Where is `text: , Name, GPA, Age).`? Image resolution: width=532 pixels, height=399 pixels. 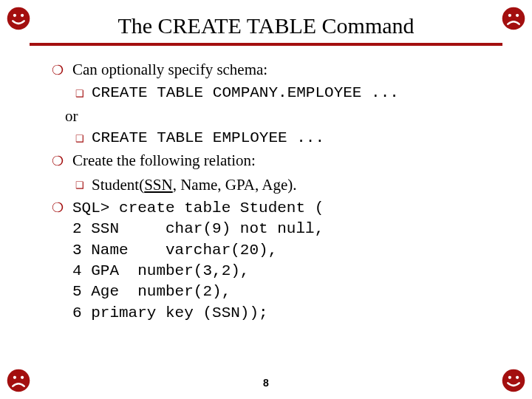 text: , Name, GPA, Age). is located at coordinates (235, 185).